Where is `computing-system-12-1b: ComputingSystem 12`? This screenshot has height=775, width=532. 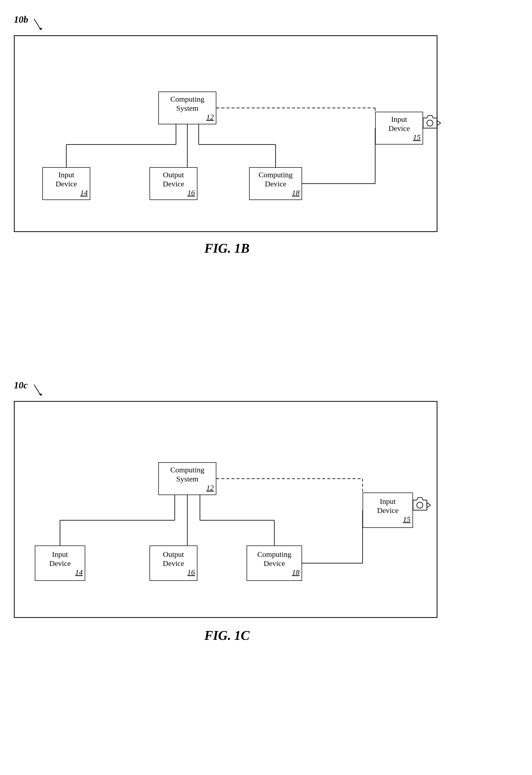 computing-system-12-1b: ComputingSystem 12 is located at coordinates (187, 108).